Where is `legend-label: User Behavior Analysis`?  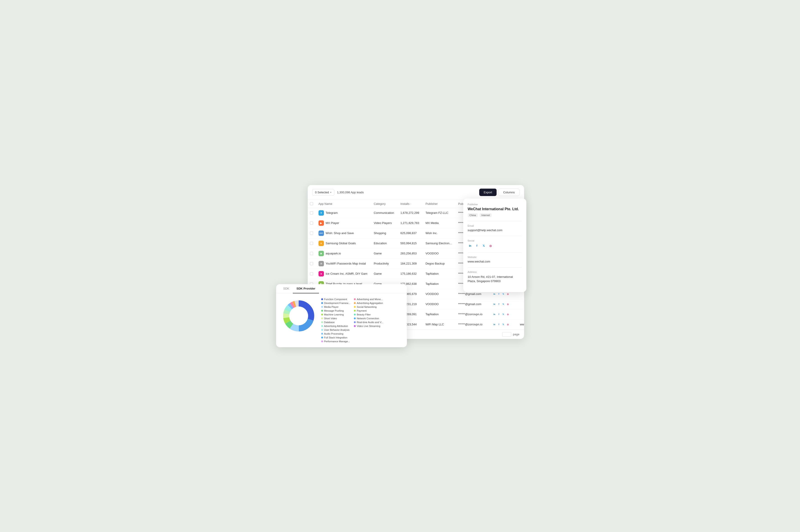
legend-label: User Behavior Analysis is located at coordinates (337, 330).